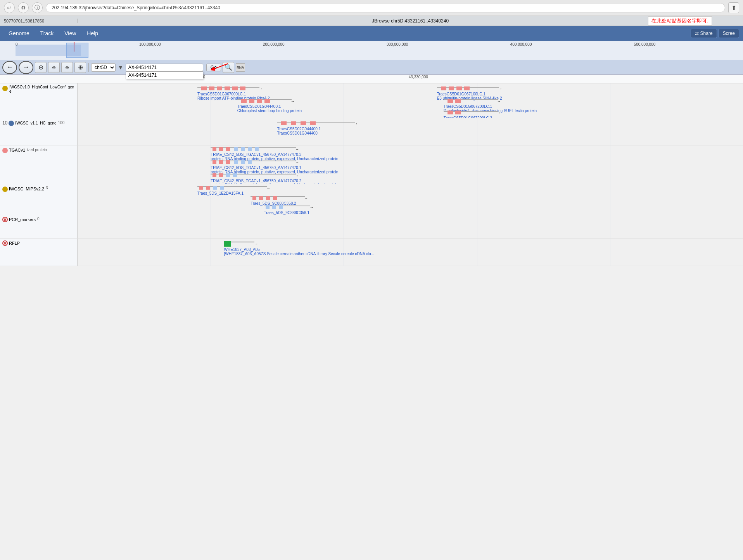  Describe the element at coordinates (5, 243) in the screenshot. I see `track-icon-rflp` at that location.